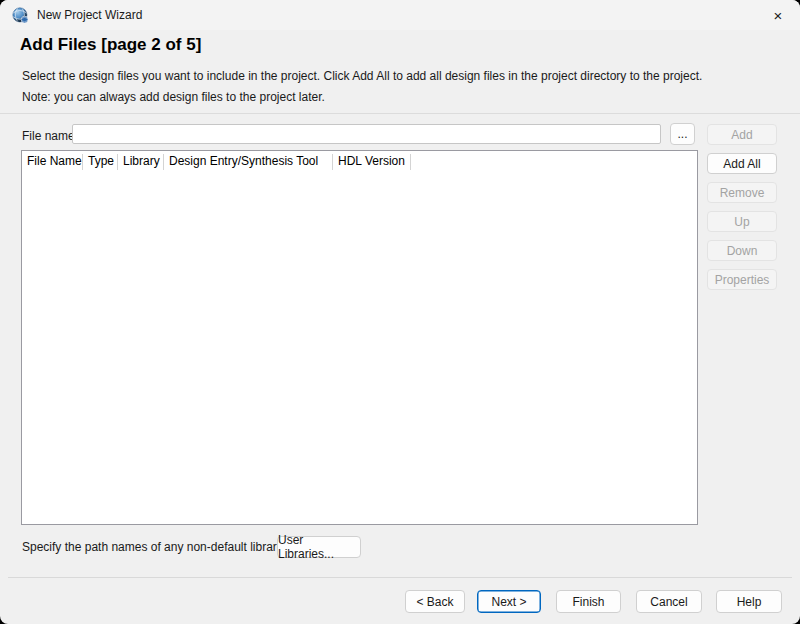 This screenshot has width=800, height=624. I want to click on column-header-filler, so click(554, 162).